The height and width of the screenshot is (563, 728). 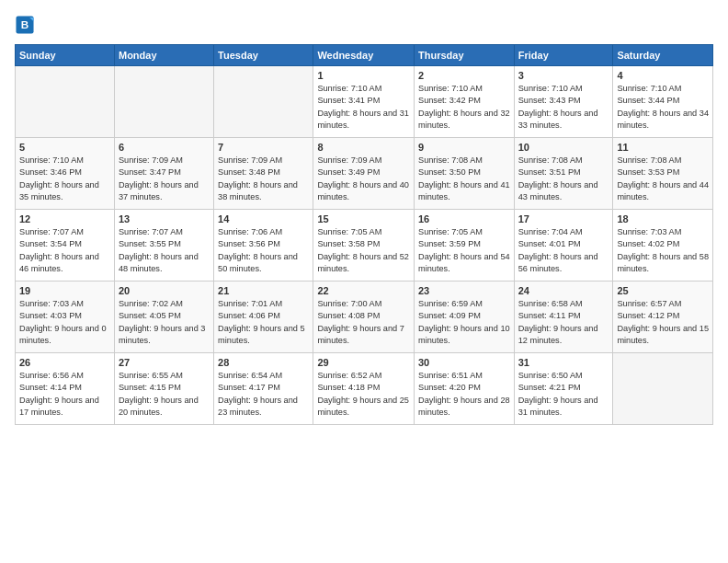 I want to click on sunset: Sunset: 3:59 PM, so click(x=449, y=244).